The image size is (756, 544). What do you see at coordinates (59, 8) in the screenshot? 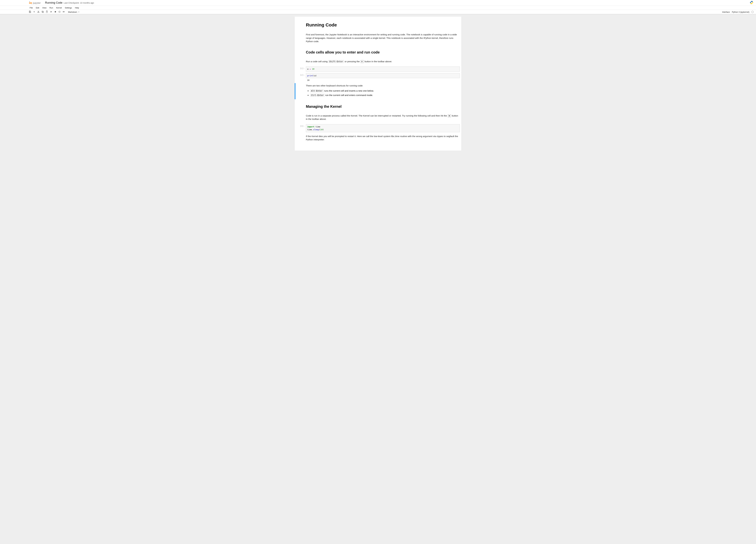
I see `menu-kernel: Kernel` at bounding box center [59, 8].